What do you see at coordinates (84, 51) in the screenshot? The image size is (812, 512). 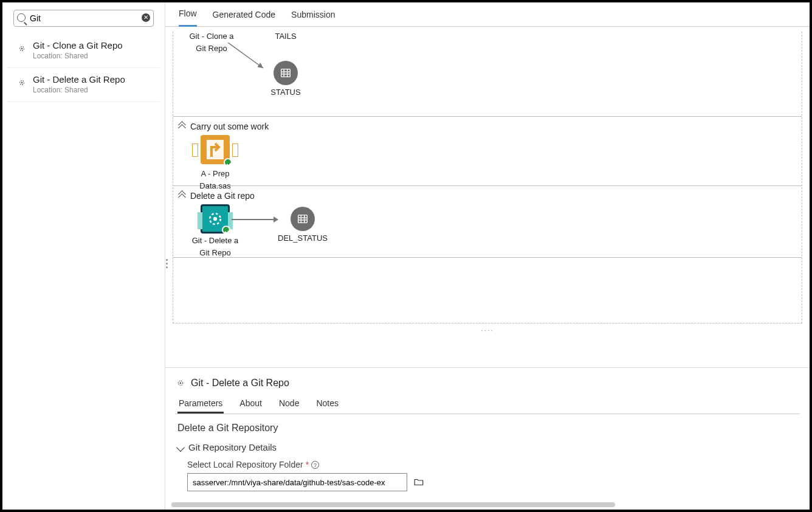 I see `sidebar-item-clone: Git - Clone a Git Repo Location: Shared` at bounding box center [84, 51].